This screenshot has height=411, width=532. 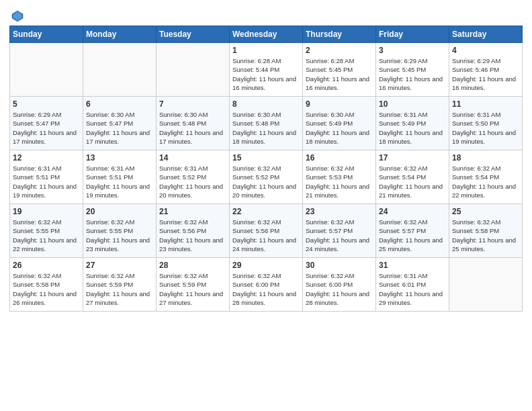 What do you see at coordinates (266, 124) in the screenshot?
I see `calendar-week-row: 5 Sunrise: 6:29 AMSunset: 5:47 PMDayligh…` at bounding box center [266, 124].